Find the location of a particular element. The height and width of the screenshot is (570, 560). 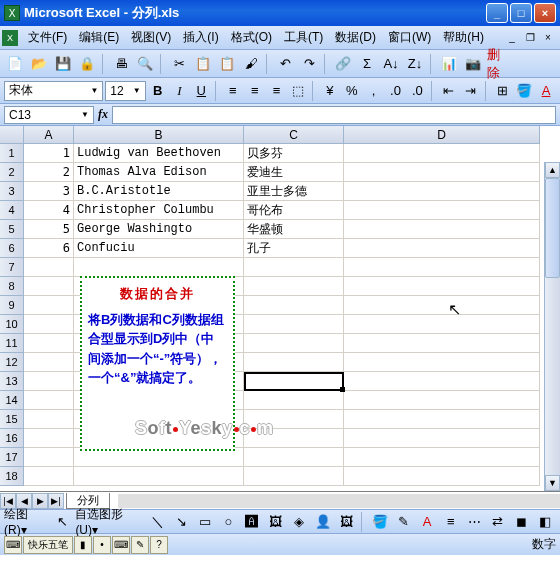

ime-btn-1: ▮ is located at coordinates (83, 545).